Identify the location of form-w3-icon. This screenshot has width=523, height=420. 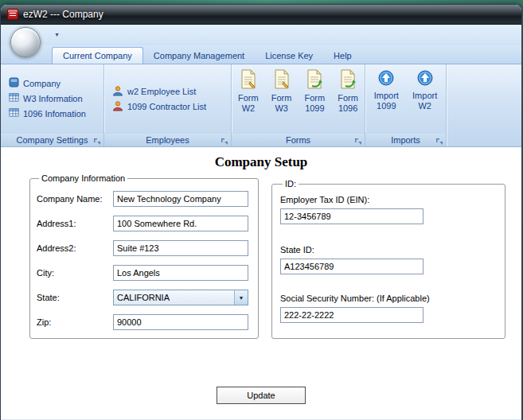
(282, 80).